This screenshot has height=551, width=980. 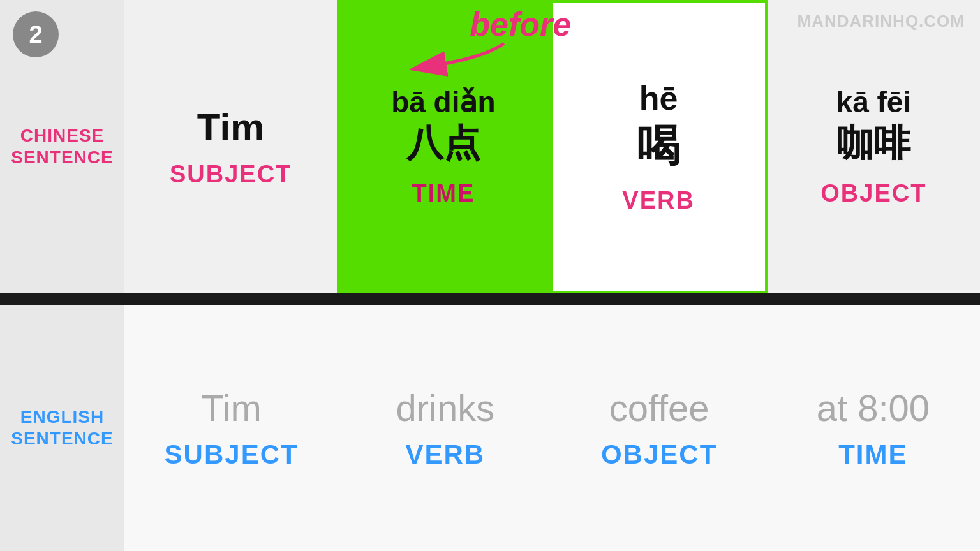 I want to click on en-time-word: at 8:00, so click(x=873, y=408).